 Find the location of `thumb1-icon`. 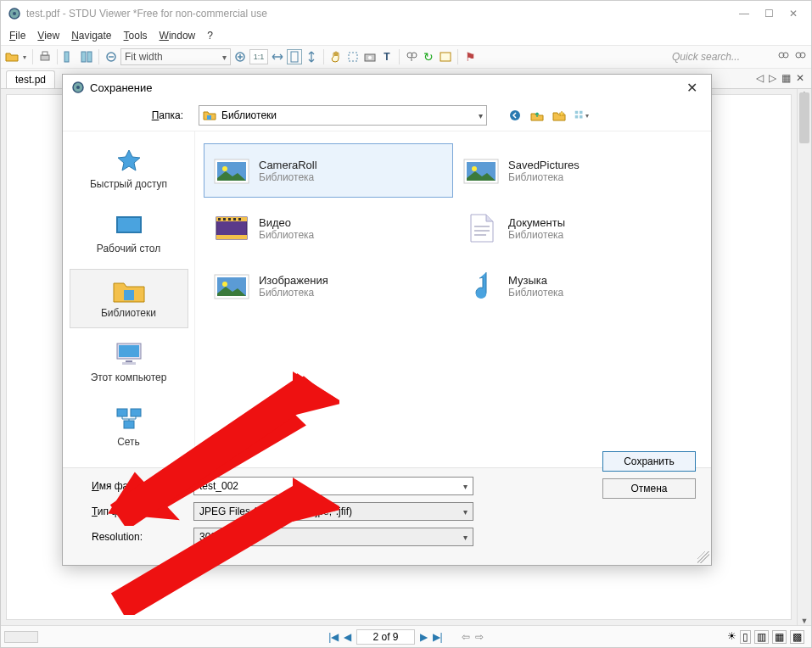

thumb1-icon is located at coordinates (70, 57).